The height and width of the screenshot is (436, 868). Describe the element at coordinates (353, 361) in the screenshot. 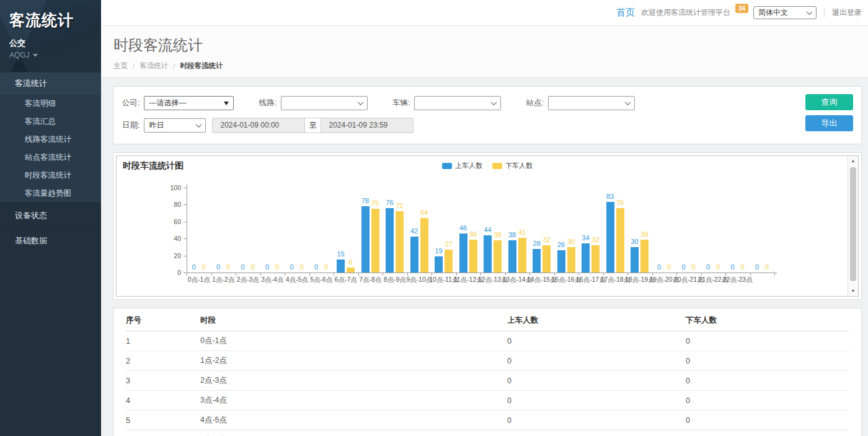

I see `table-cell: 1点-2点` at that location.